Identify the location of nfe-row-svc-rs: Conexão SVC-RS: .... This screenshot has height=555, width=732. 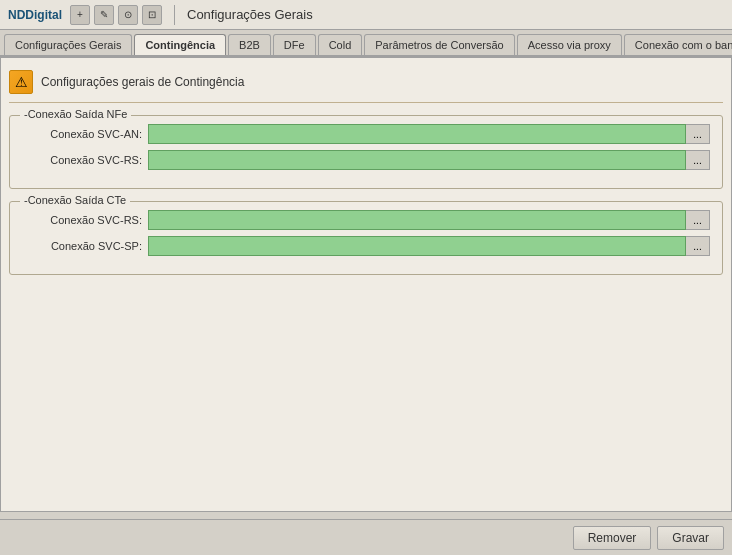
(366, 160).